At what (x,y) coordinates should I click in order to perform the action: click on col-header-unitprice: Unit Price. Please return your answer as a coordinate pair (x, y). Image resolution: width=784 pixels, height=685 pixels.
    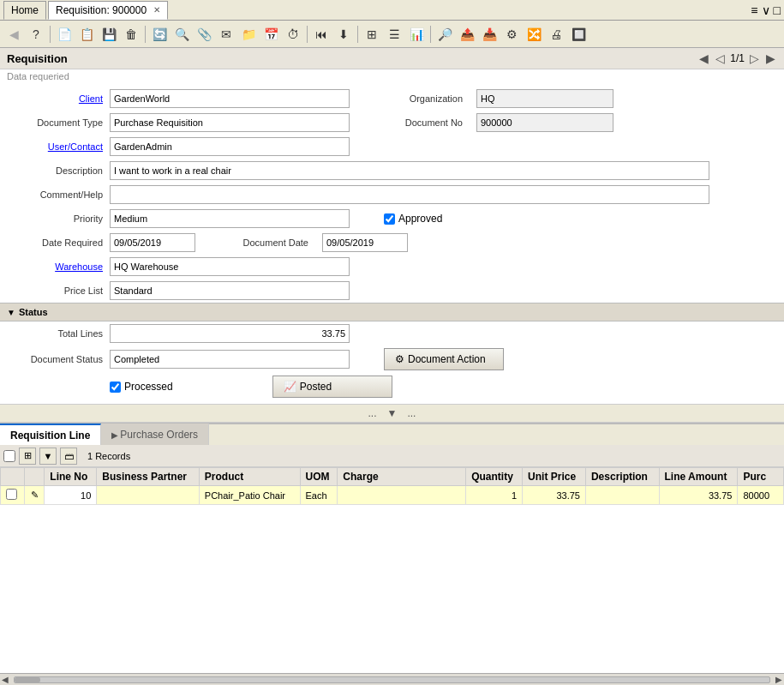
    Looking at the image, I should click on (554, 477).